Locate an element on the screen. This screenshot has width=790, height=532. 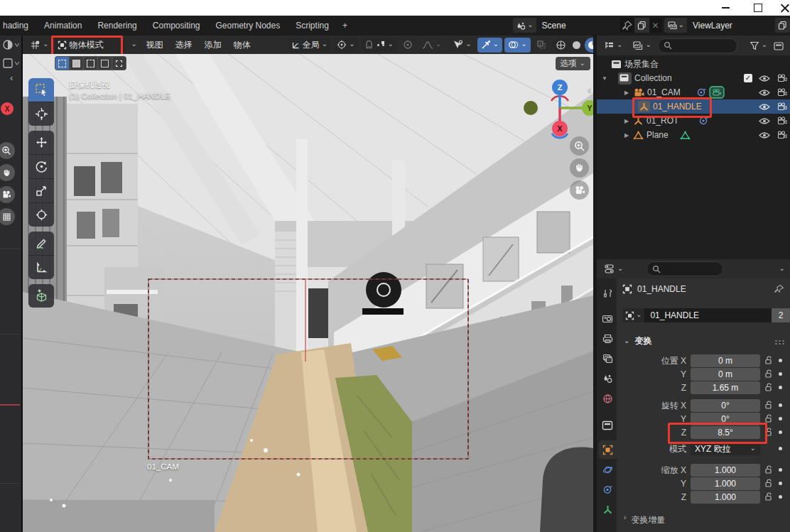
clipped-shading-dropdown is located at coordinates (11, 45).